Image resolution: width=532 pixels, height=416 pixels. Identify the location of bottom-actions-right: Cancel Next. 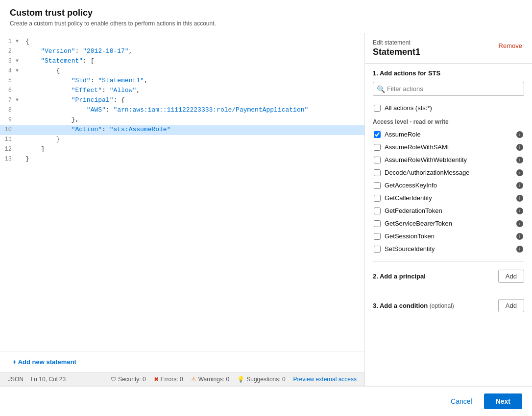
(483, 401).